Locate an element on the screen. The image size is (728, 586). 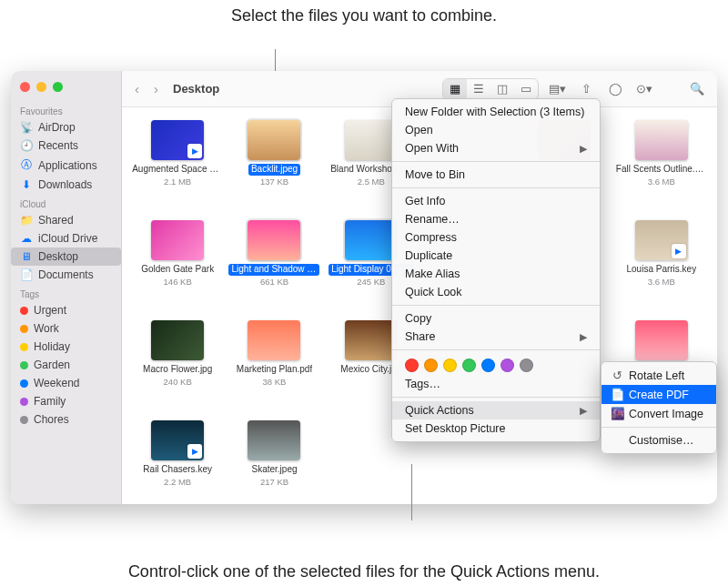
sidebar-item-icon: ☁︎ is located at coordinates (26, 238).